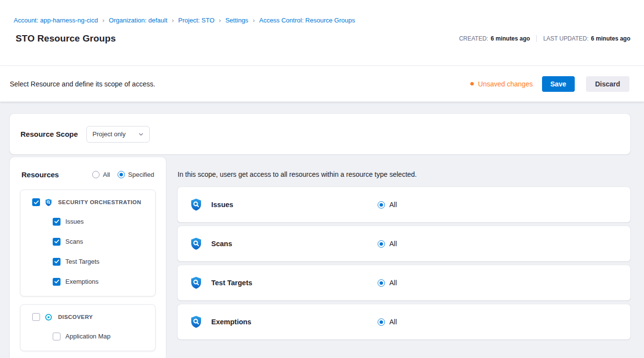 This screenshot has width=644, height=358. What do you see at coordinates (121, 175) in the screenshot?
I see `radio-specified-icon` at bounding box center [121, 175].